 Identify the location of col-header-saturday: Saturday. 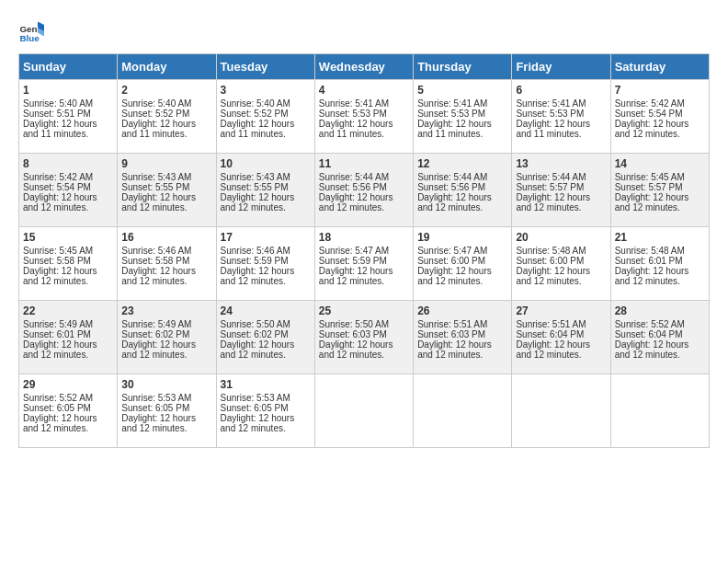
(660, 67).